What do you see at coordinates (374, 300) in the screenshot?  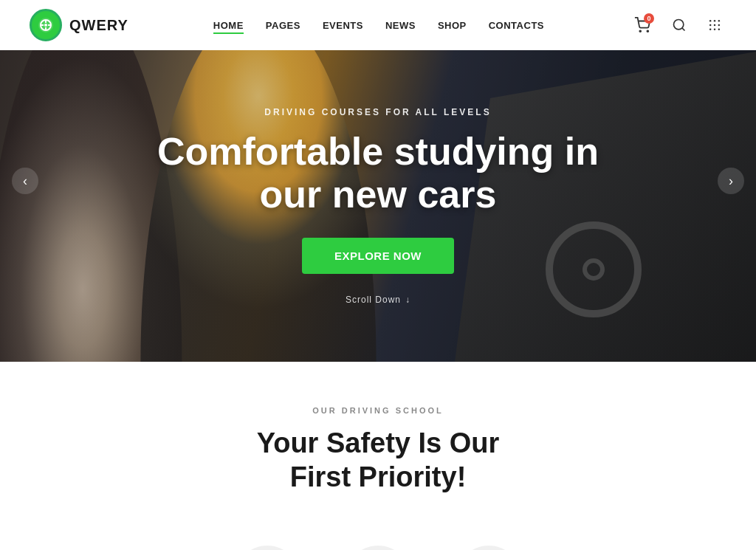 I see `scroll-down-label: Scroll Down` at bounding box center [374, 300].